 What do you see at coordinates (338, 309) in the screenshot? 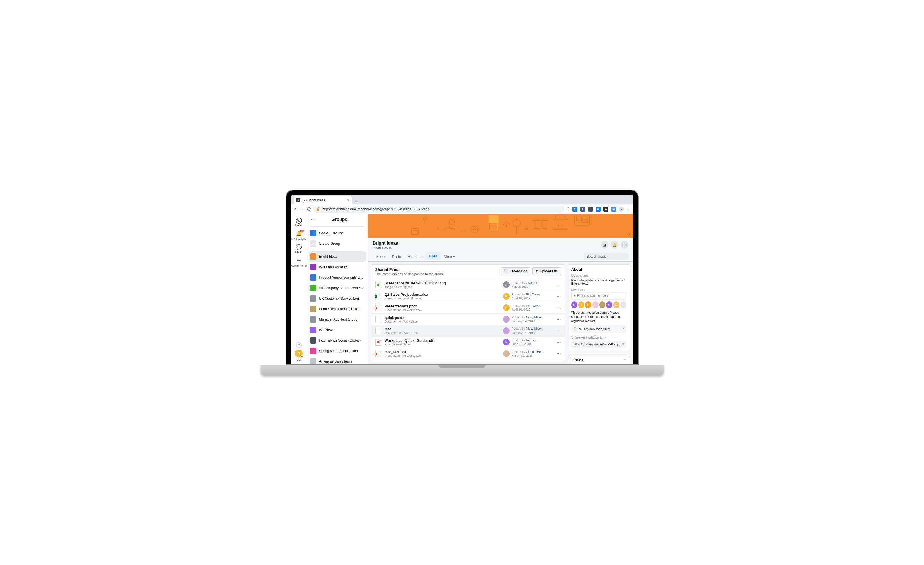
I see `sidebar-group-item: Fabric Restocking Q1 2017` at bounding box center [338, 309].